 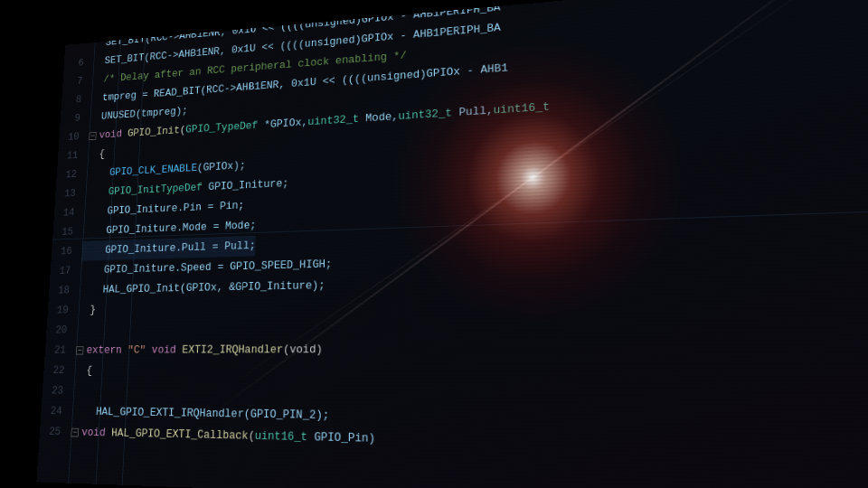 What do you see at coordinates (63, 310) in the screenshot?
I see `line-number: 19` at bounding box center [63, 310].